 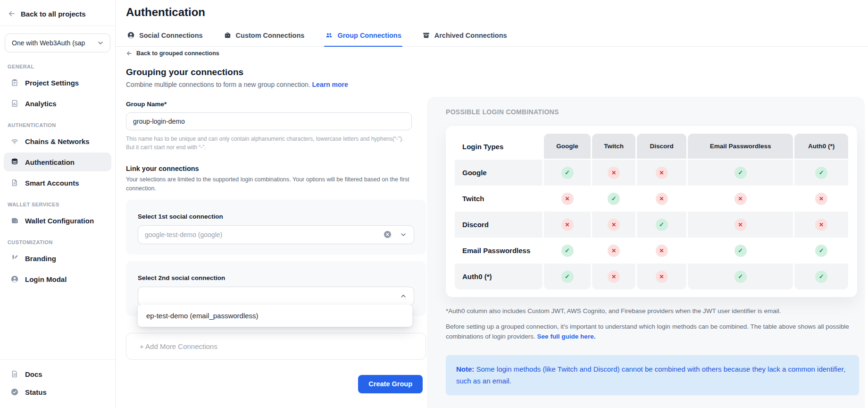 I want to click on tab-custom-connections: Custom Connections, so click(x=264, y=38).